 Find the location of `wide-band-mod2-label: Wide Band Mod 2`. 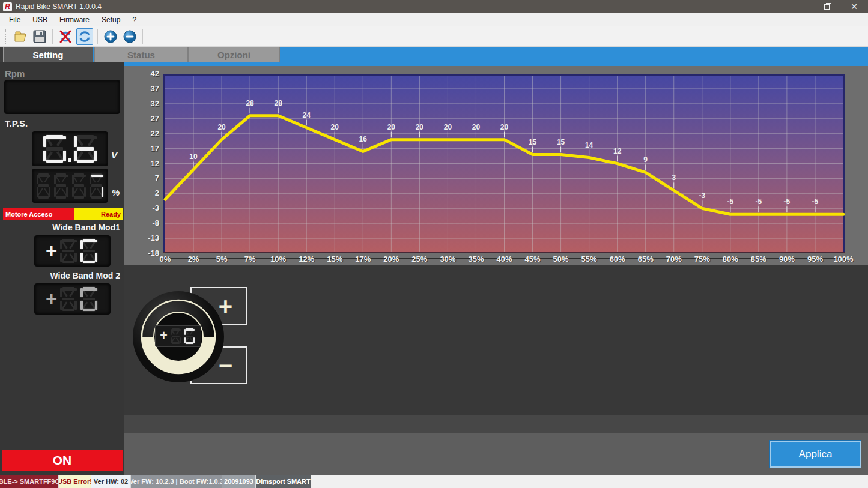

wide-band-mod2-label: Wide Band Mod 2 is located at coordinates (60, 276).